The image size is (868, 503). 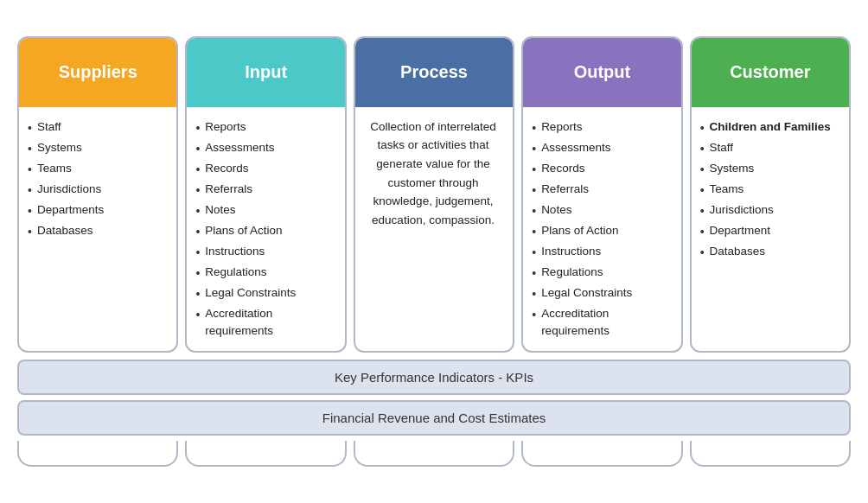 I want to click on input-list: ReportsAssessmentsRecordsReferralsNotesP…, so click(x=265, y=230).